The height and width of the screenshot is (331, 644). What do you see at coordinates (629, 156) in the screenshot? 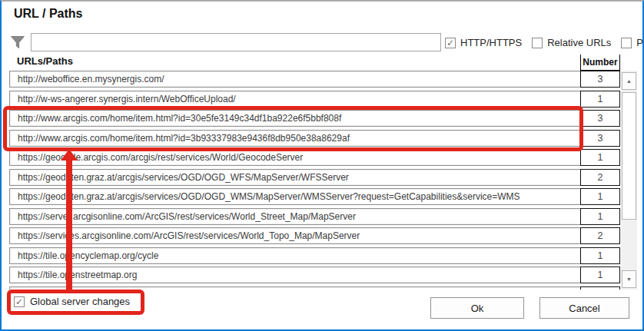
I see `scrollbar-thumb` at bounding box center [629, 156].